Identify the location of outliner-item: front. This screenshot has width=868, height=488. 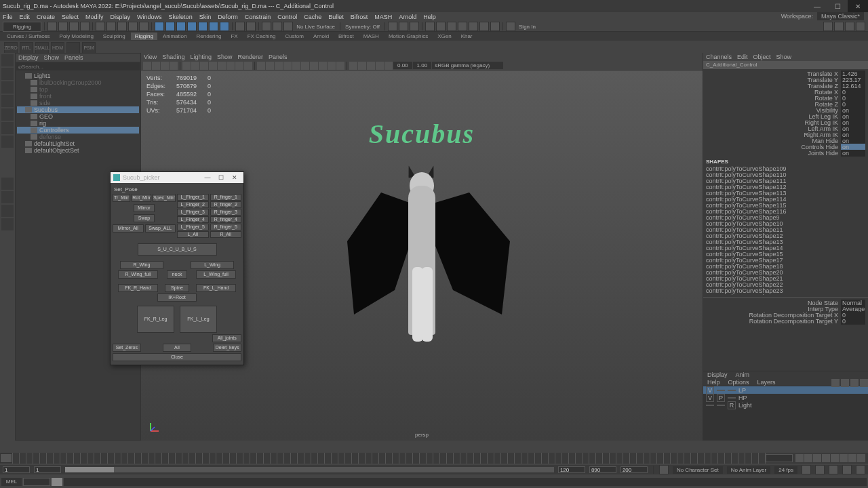
(78, 96).